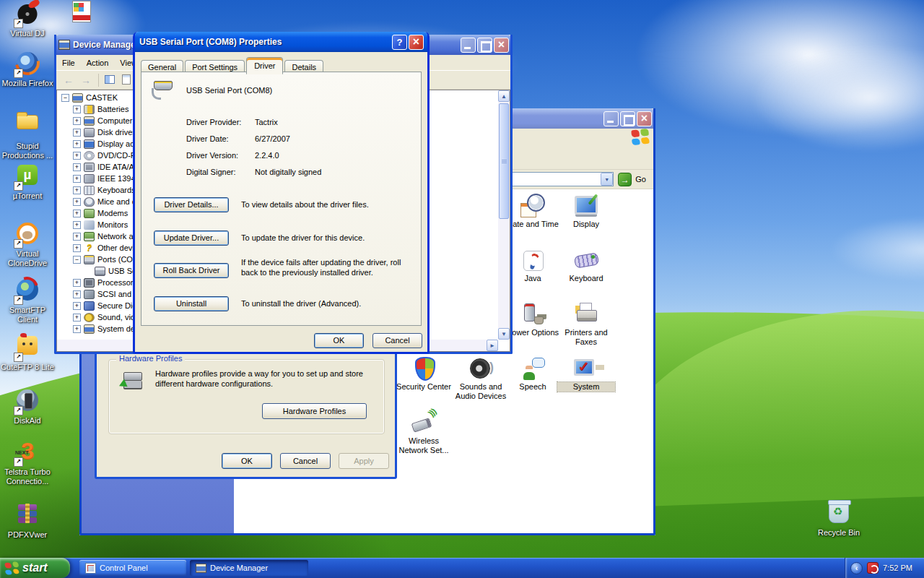  Describe the element at coordinates (873, 568) in the screenshot. I see `tray-app-icon` at that location.